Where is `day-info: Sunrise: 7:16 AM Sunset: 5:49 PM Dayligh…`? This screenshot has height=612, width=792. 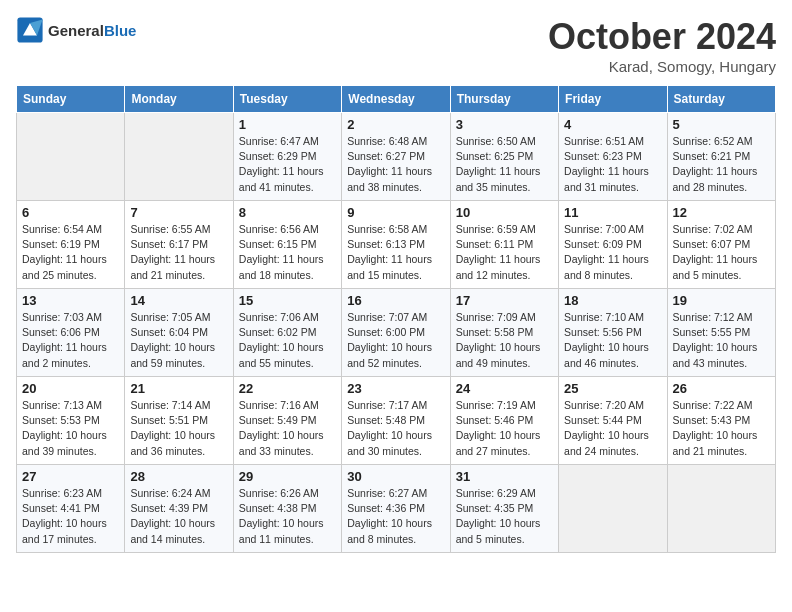
day-info: Sunrise: 7:16 AM Sunset: 5:49 PM Dayligh… is located at coordinates (288, 428).